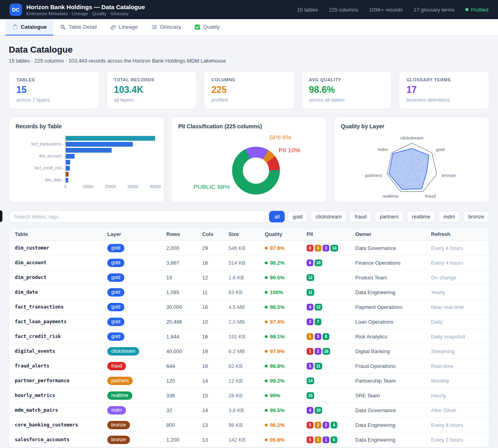 Image resolution: width=498 pixels, height=448 pixels. Describe the element at coordinates (139, 217) in the screenshot. I see `search-input` at that location.